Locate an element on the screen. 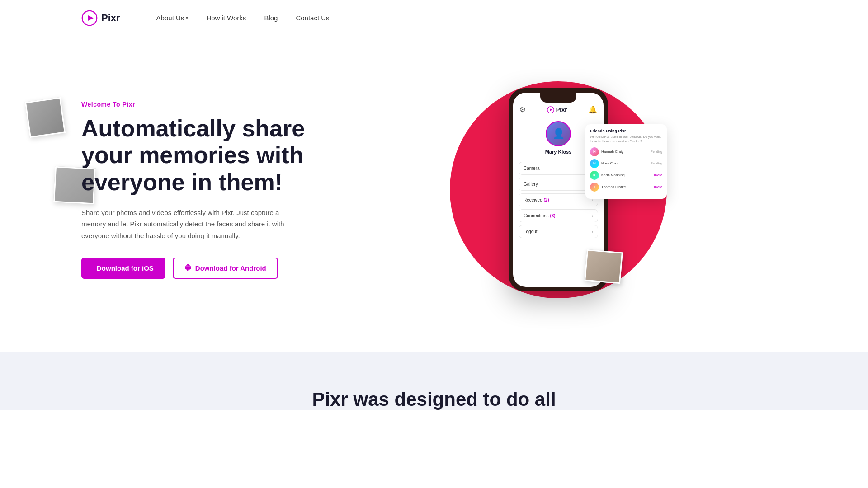 Image resolution: width=868 pixels, height=488 pixels. hero-buttons: Download for iOS Download for Android is located at coordinates (206, 268).